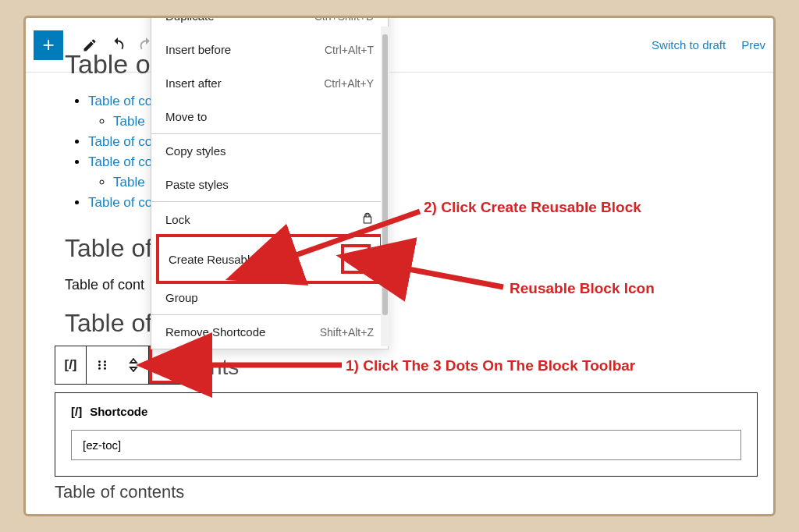 This screenshot has width=799, height=532. Describe the element at coordinates (182, 298) in the screenshot. I see `menu-label: Group` at that location.